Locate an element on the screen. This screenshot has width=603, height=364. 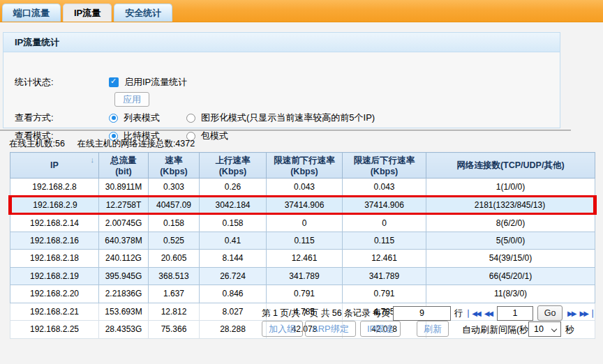
cell-ip: 192.168.2.8 is located at coordinates (54, 188).